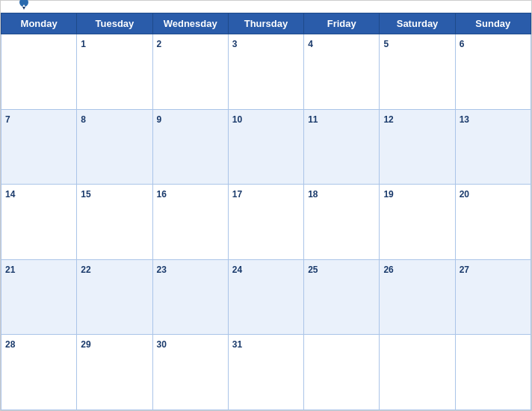 The image size is (532, 411). What do you see at coordinates (266, 24) in the screenshot?
I see `weekday-row: MondayTuesdayWednesdayThursdayFridaySatu…` at bounding box center [266, 24].